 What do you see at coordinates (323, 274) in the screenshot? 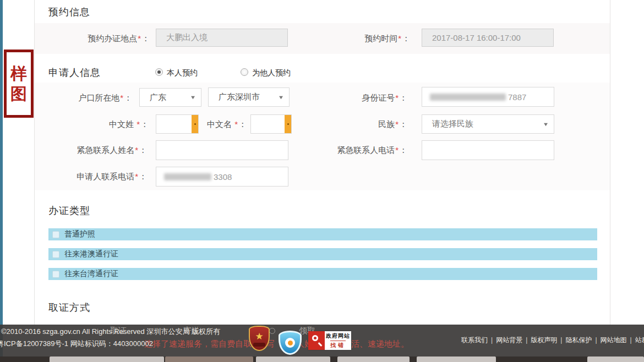
I see `doc-type-option-taiwan: 往来台湾通行证` at bounding box center [323, 274].